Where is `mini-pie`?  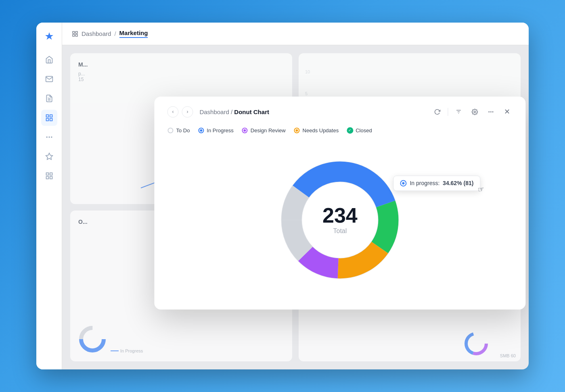
mini-pie is located at coordinates (476, 344).